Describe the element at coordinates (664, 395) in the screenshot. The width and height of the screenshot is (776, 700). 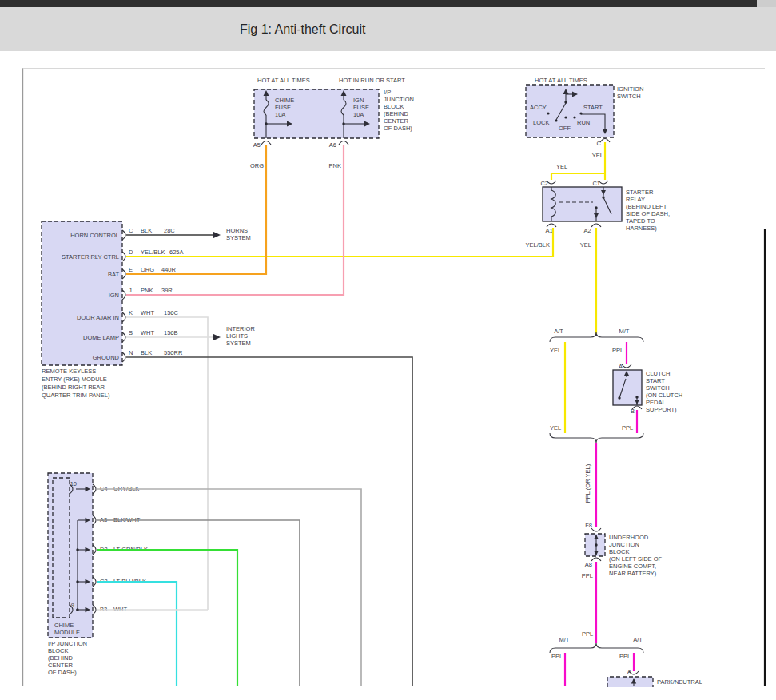
I see `component-label: (ON CLUTCH` at that location.